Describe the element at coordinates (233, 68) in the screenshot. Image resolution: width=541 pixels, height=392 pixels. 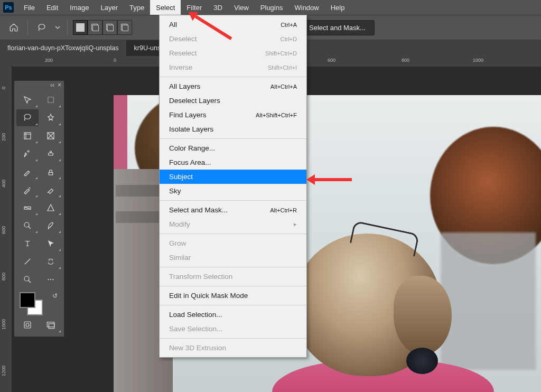
I see `menu-item-inverse: InverseShift+Ctrl+I` at that location.